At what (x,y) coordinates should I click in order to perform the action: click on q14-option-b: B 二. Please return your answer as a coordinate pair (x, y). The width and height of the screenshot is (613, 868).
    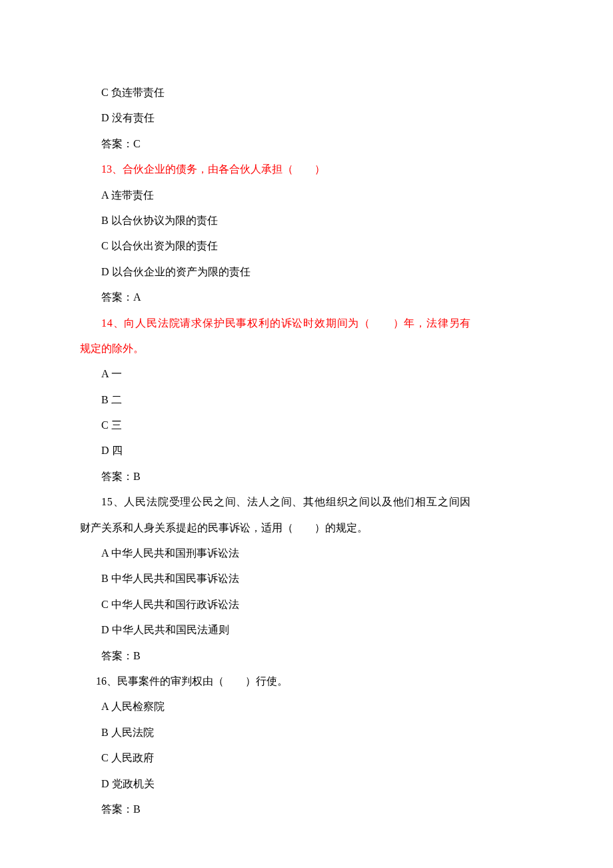
    Looking at the image, I should click on (306, 400).